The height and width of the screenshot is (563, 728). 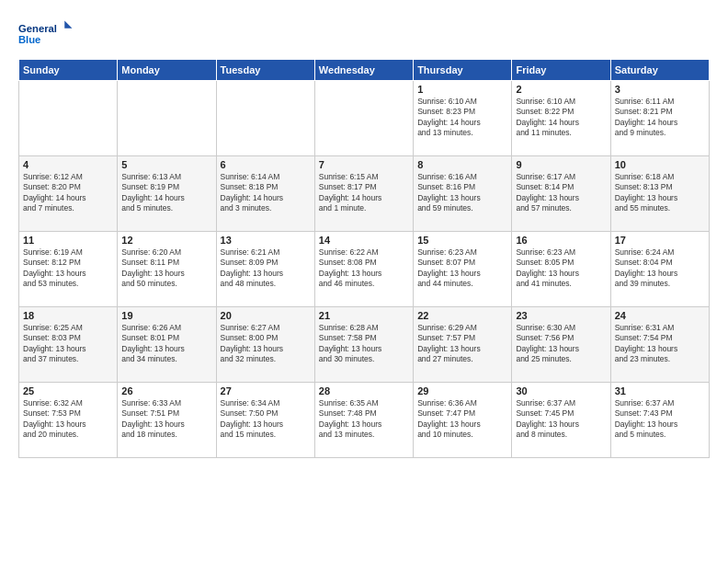 What do you see at coordinates (166, 391) in the screenshot?
I see `day-number: 26` at bounding box center [166, 391].